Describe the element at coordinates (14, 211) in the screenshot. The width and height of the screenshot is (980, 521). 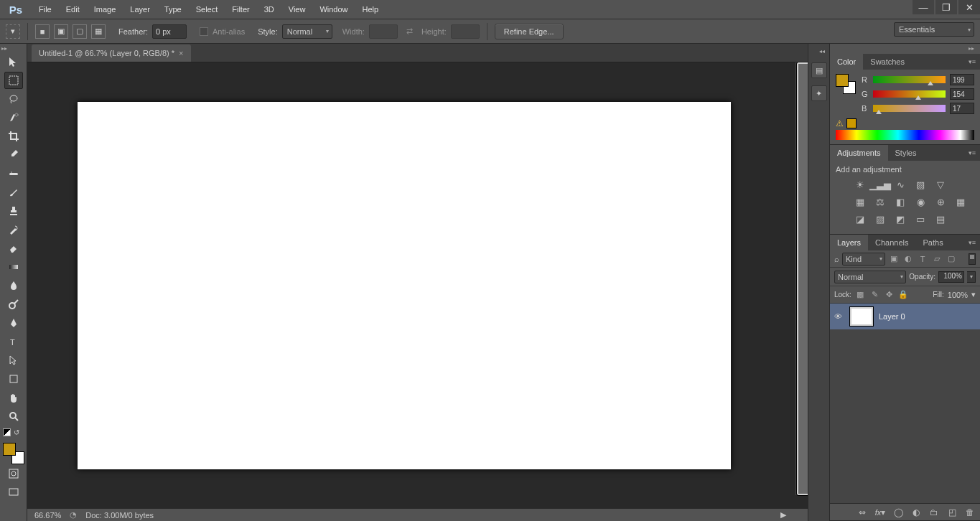
I see `stamp-tool` at that location.